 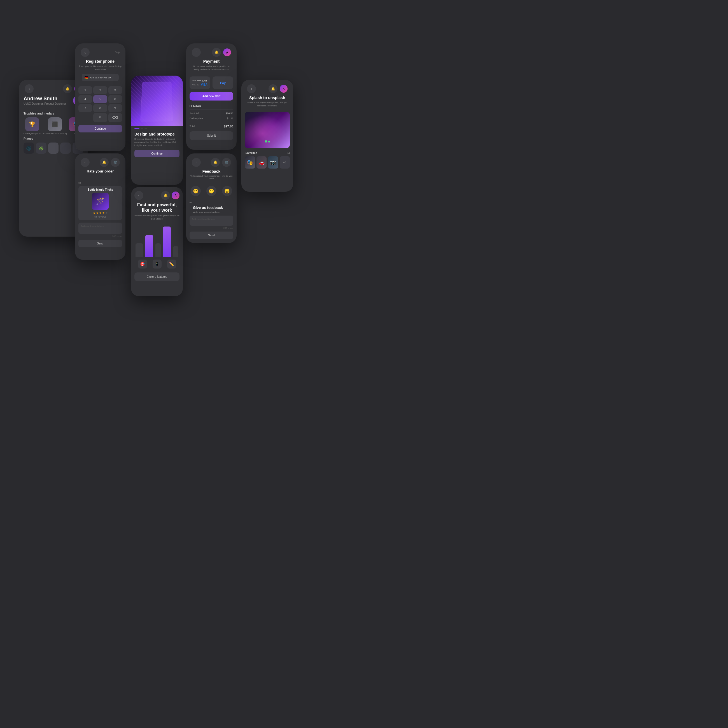 What do you see at coordinates (115, 99) in the screenshot?
I see `key-6: 6` at bounding box center [115, 99].